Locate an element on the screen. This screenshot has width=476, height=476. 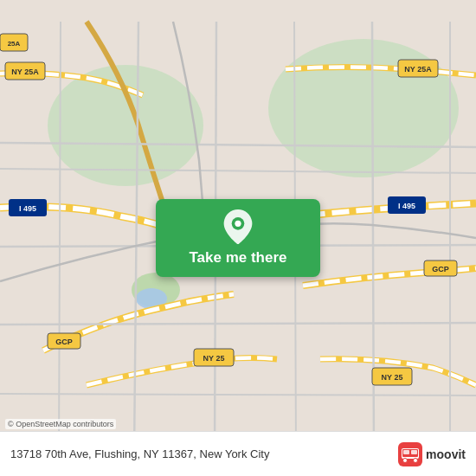
moovit-logo: moovit is located at coordinates (432, 454).